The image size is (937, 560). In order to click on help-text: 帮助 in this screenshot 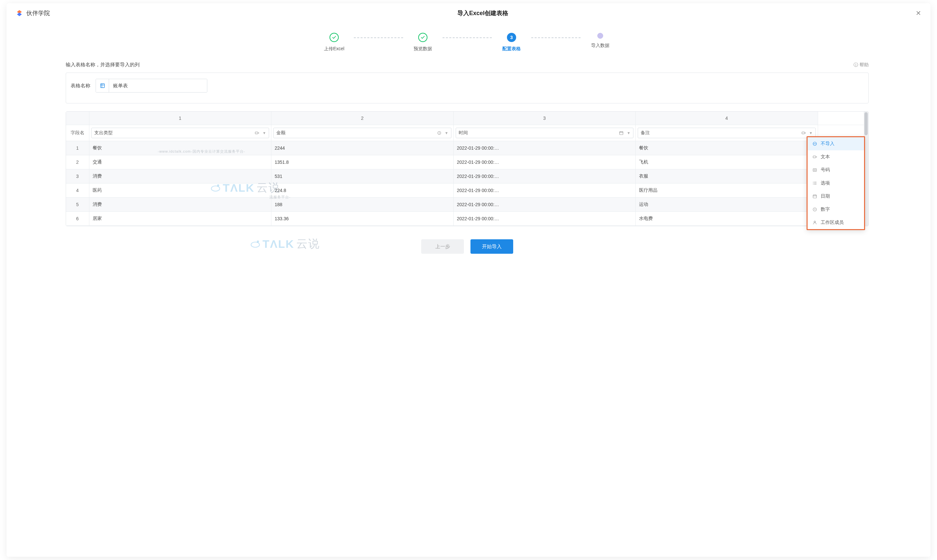, I will do `click(864, 65)`.